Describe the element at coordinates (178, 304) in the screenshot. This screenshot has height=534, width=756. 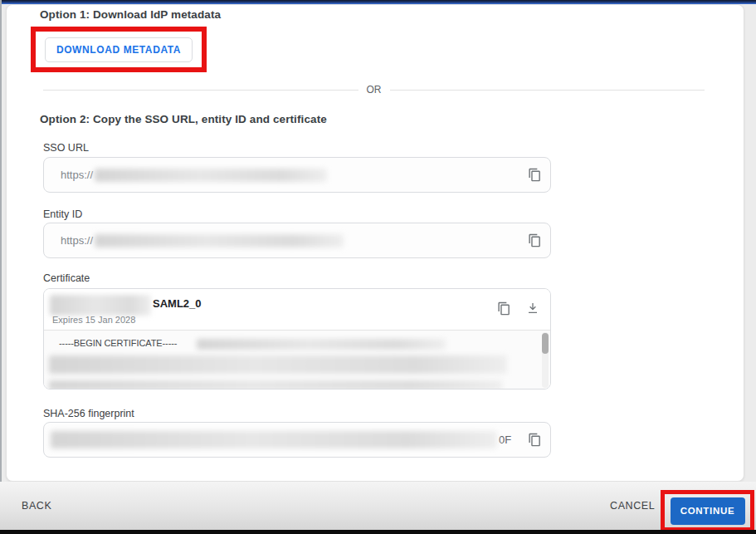
I see `certificate-name-suffix: SAML2_0` at that location.